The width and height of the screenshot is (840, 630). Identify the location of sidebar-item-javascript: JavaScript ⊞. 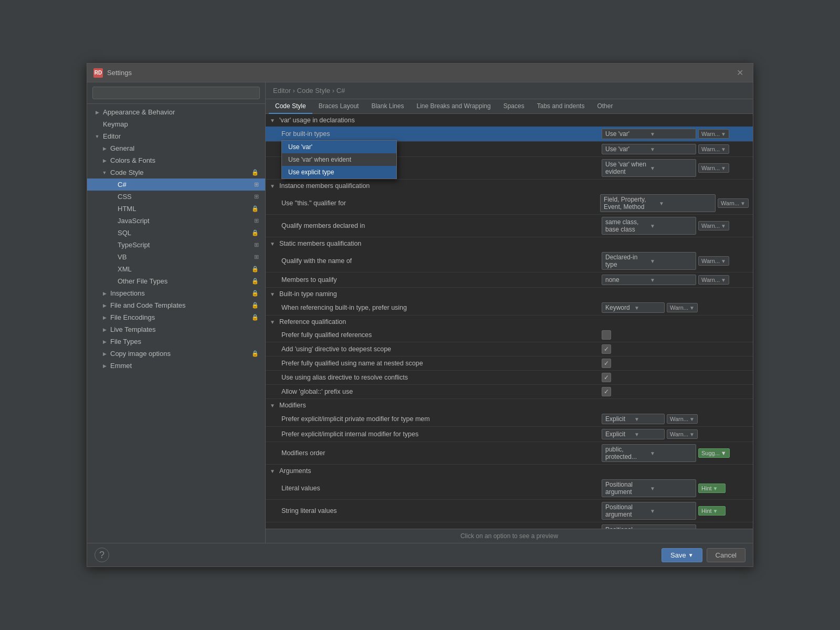
(176, 220).